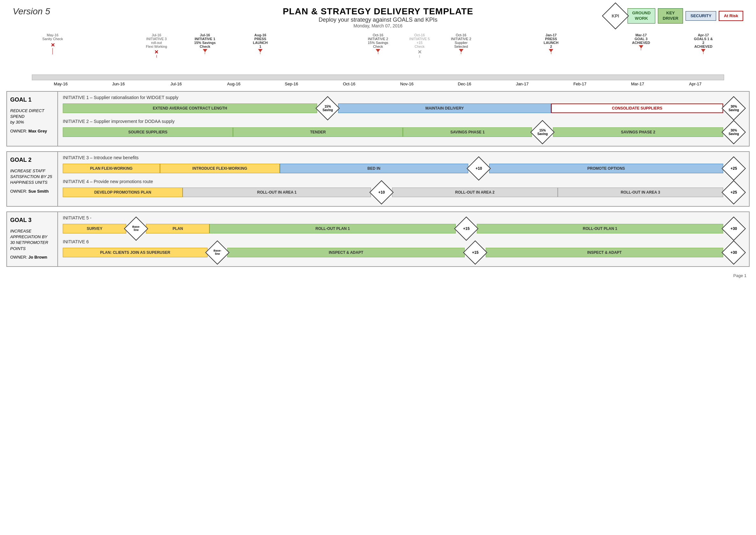  Describe the element at coordinates (190, 108) in the screenshot. I see `bar-extend-contract: EXTEND AVERAGE CONTRACT LENGTH` at that location.